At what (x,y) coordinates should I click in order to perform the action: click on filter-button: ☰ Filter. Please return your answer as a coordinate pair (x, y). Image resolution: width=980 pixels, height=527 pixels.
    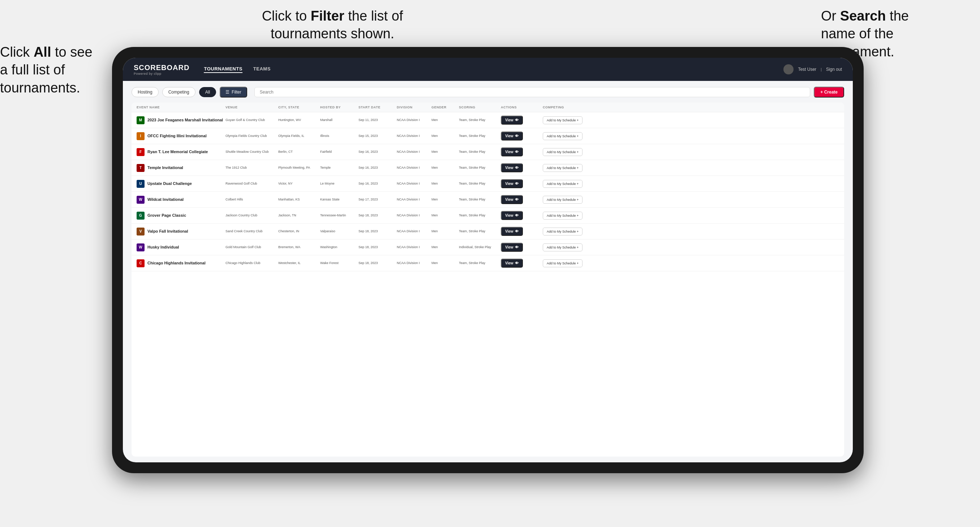
    Looking at the image, I should click on (234, 92).